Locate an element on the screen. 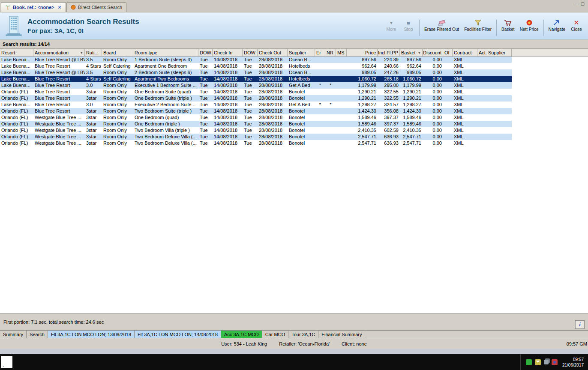 The image size is (588, 370). navigate-button: Navigate is located at coordinates (557, 25).